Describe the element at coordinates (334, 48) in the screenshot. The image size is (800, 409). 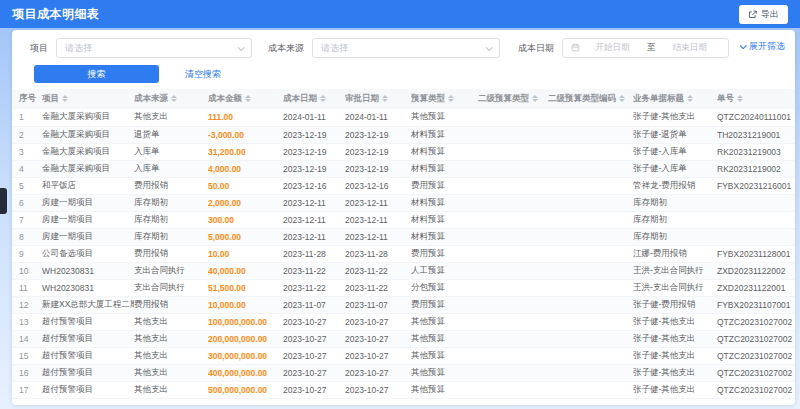
I see `source-select-placeholder: 请选择` at that location.